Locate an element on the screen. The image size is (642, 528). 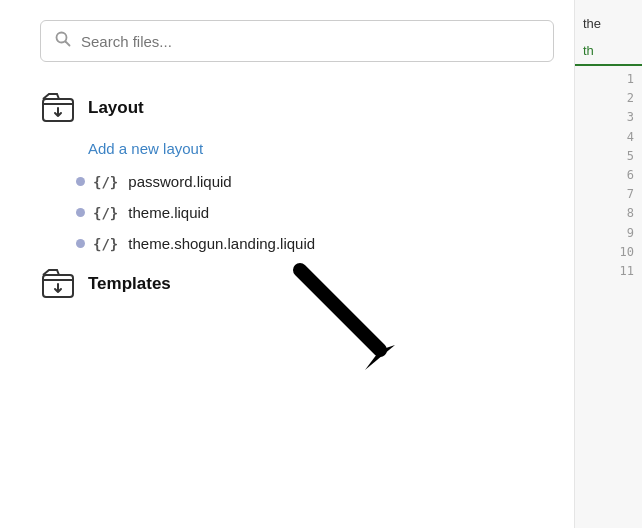
line-number: 6 is located at coordinates (608, 176).